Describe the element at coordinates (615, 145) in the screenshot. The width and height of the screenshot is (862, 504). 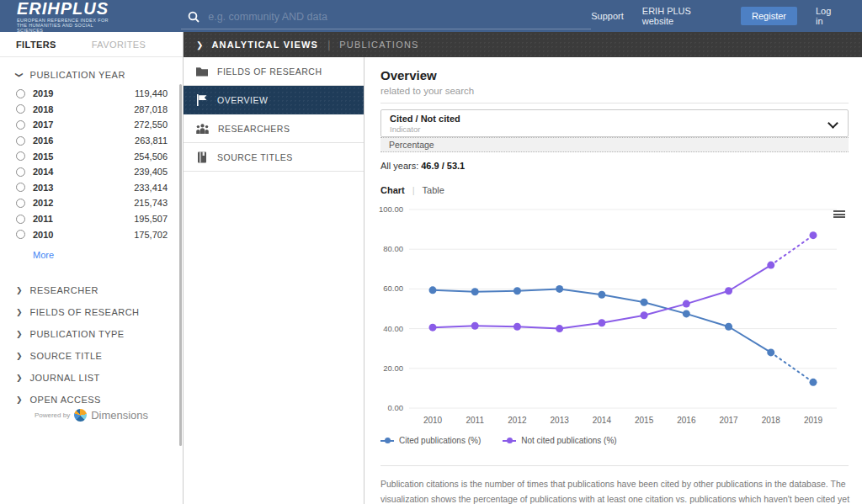
I see `unit-row: Percentage` at that location.